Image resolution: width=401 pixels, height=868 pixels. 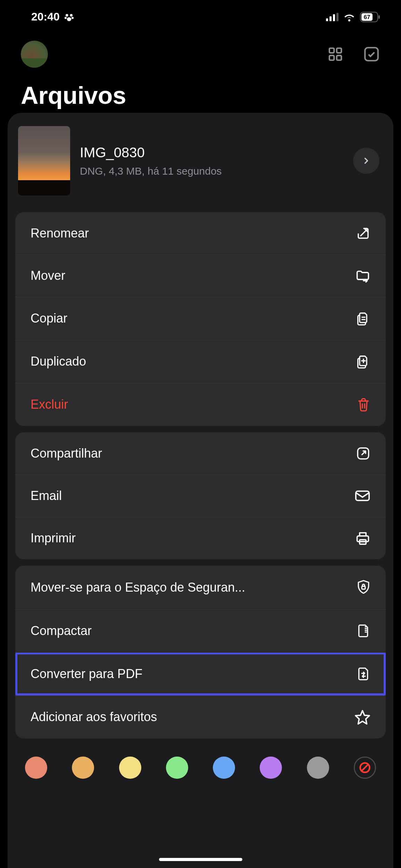 I want to click on move-item: Mover, so click(x=201, y=276).